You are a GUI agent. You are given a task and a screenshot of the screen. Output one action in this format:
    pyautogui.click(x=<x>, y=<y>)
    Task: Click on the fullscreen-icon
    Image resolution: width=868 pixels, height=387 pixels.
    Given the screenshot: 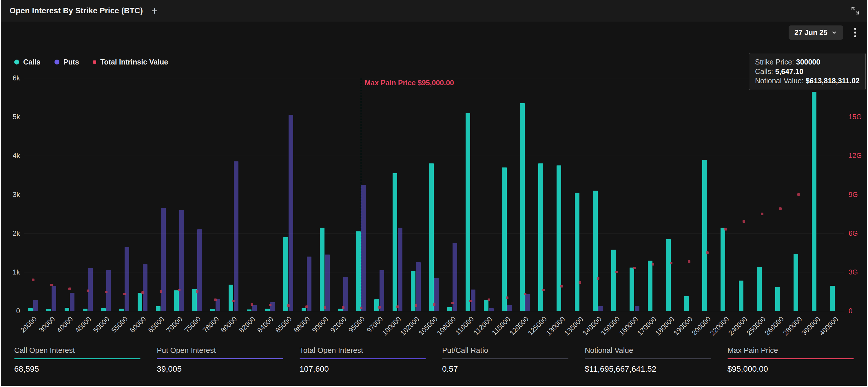 What is the action you would take?
    pyautogui.click(x=855, y=11)
    